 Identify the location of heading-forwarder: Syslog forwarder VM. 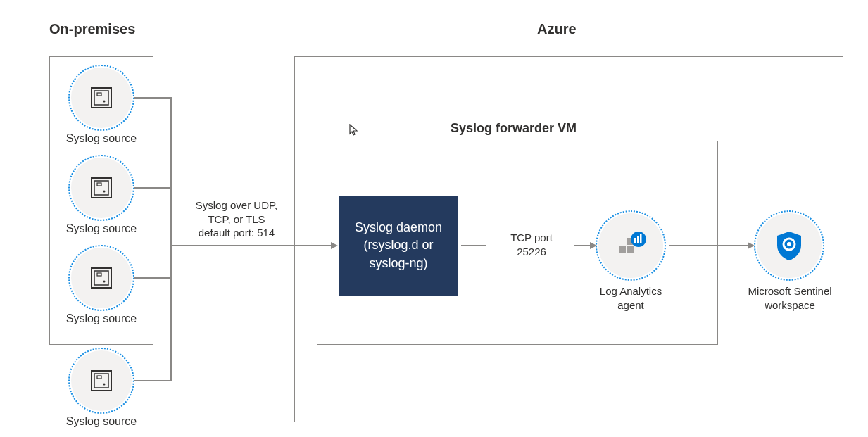
(514, 128).